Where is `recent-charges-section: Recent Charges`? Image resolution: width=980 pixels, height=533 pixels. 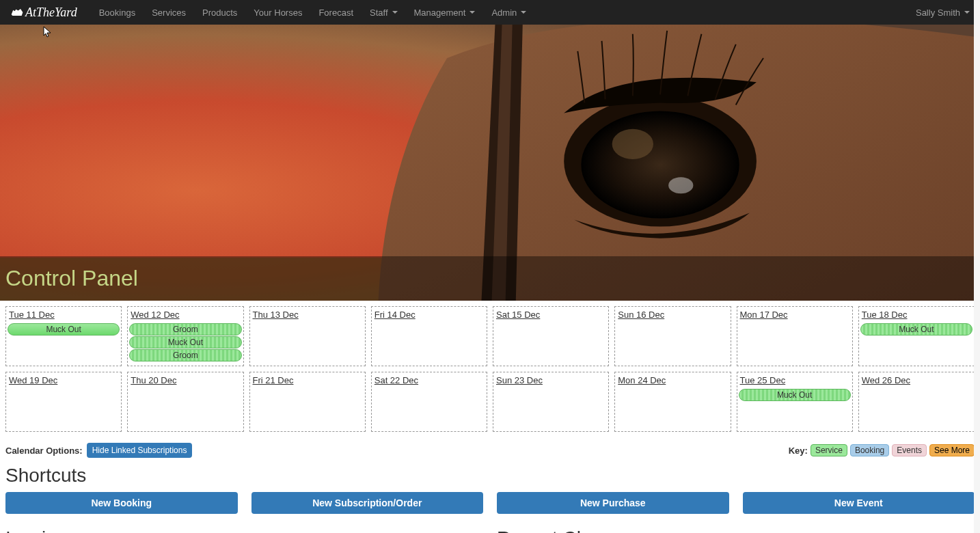 recent-charges-section: Recent Charges is located at coordinates (735, 530).